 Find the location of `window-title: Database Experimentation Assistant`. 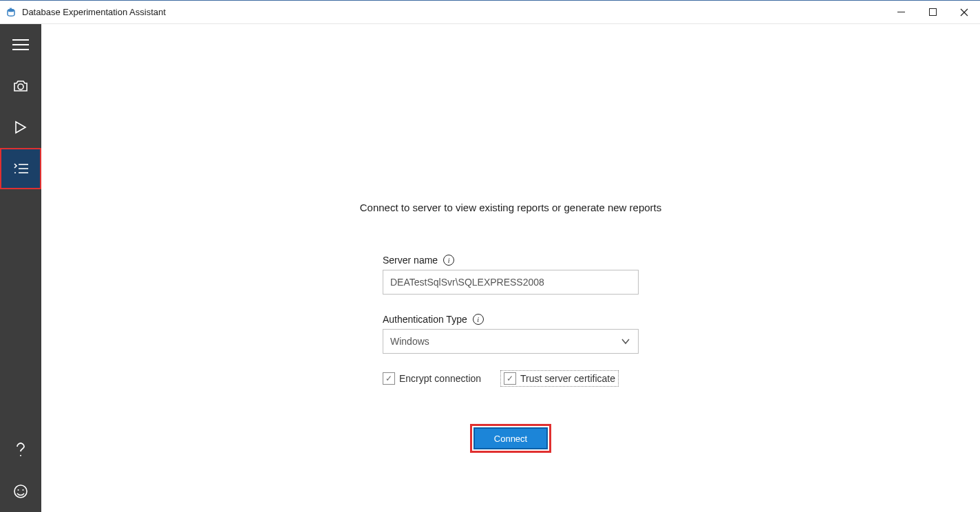

window-title: Database Experimentation Assistant is located at coordinates (94, 12).